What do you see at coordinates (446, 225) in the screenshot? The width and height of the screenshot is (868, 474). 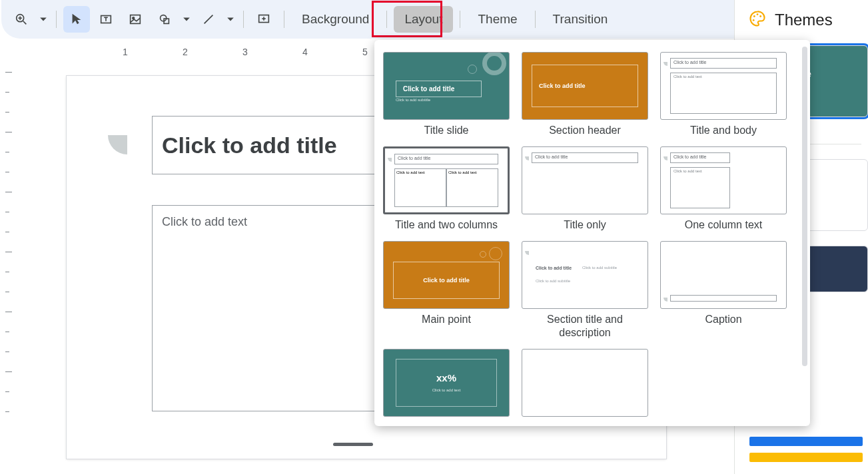 I see `layout-label: Title and two columns` at bounding box center [446, 225].